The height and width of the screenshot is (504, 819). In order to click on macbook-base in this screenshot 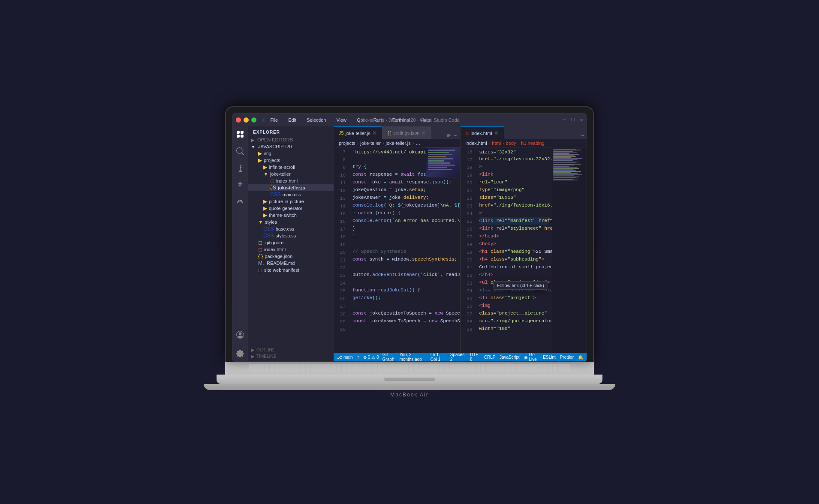, I will do `click(410, 379)`.